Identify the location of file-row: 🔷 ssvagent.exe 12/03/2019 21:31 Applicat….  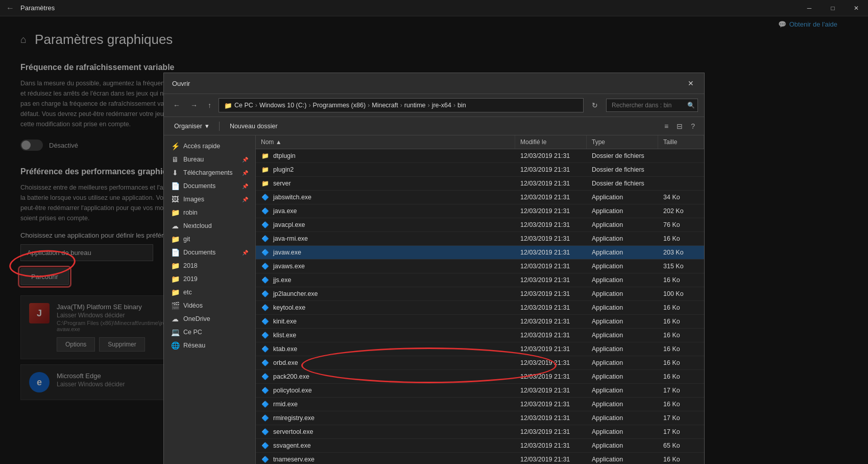
(480, 446).